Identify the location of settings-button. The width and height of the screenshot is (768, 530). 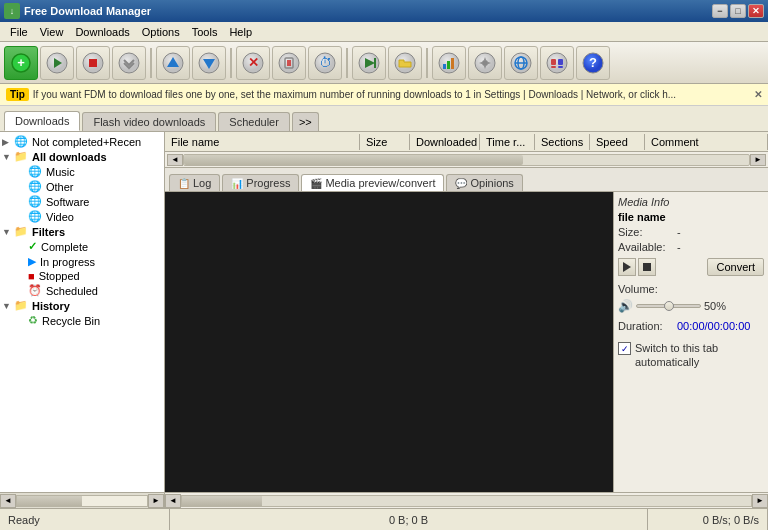
(485, 63).